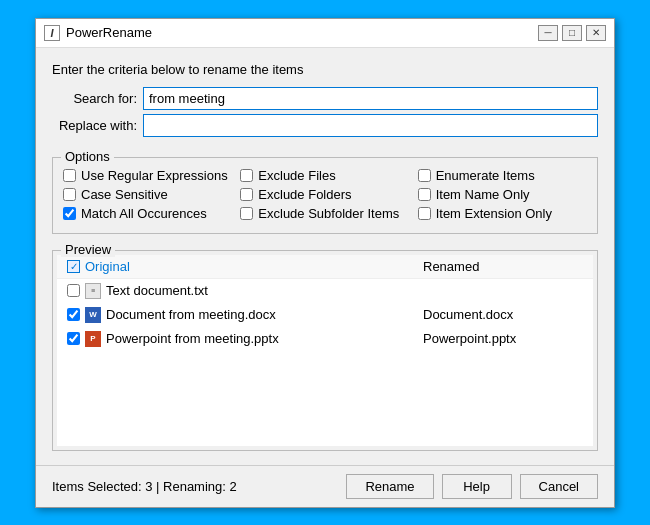 This screenshot has height=525, width=650. Describe the element at coordinates (70, 214) in the screenshot. I see `match-all-checkbox` at that location.